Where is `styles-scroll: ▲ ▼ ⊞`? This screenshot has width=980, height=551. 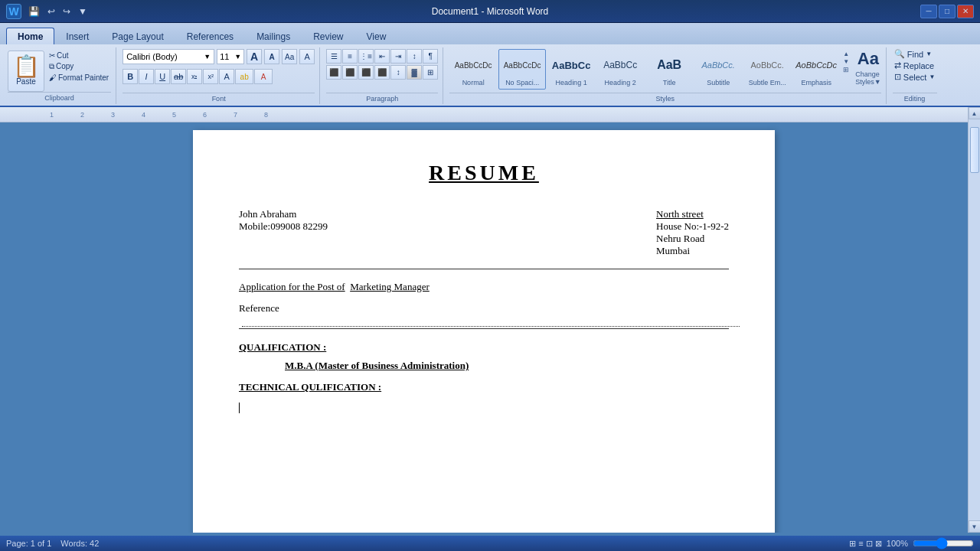
styles-scroll: ▲ ▼ ⊞ is located at coordinates (846, 62).